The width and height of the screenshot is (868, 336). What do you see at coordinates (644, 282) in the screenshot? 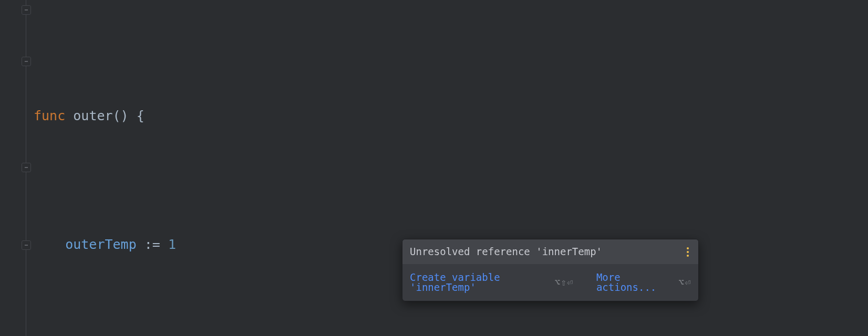
I see `more-actions: More actions... ⌥⏎` at bounding box center [644, 282].